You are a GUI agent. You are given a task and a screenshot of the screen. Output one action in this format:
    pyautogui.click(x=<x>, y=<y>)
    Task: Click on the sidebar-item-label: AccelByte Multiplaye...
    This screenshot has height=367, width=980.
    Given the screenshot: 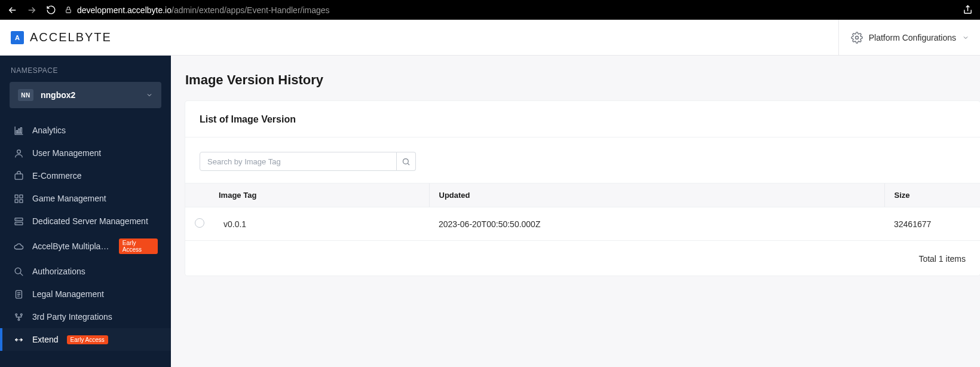 What is the action you would take?
    pyautogui.click(x=72, y=246)
    